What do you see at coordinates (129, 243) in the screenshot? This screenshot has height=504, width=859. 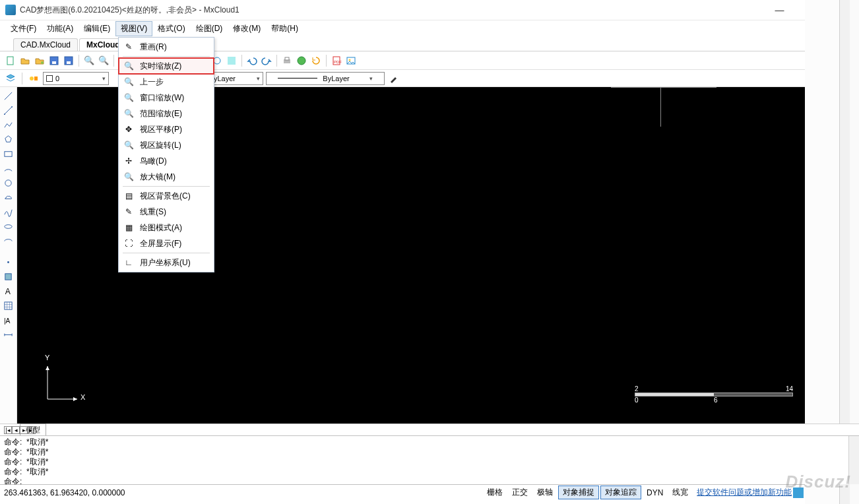 I see `fullscreen-icon: ⛶` at bounding box center [129, 243].